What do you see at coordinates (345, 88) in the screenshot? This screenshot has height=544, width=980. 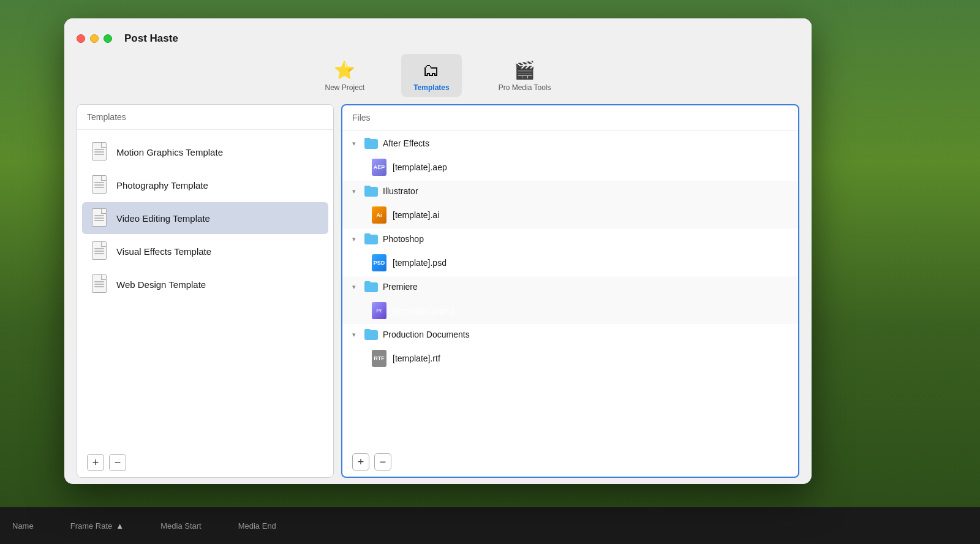 I see `new-project-label: New Project` at bounding box center [345, 88].